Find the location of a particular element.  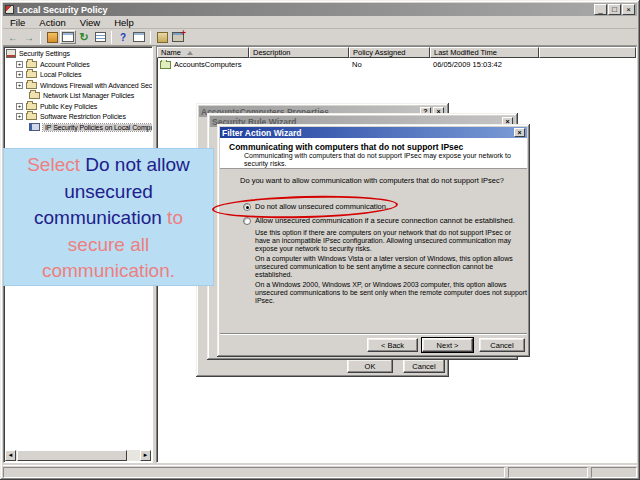

wizard-question: Do you want to allow communication with … is located at coordinates (385, 180).